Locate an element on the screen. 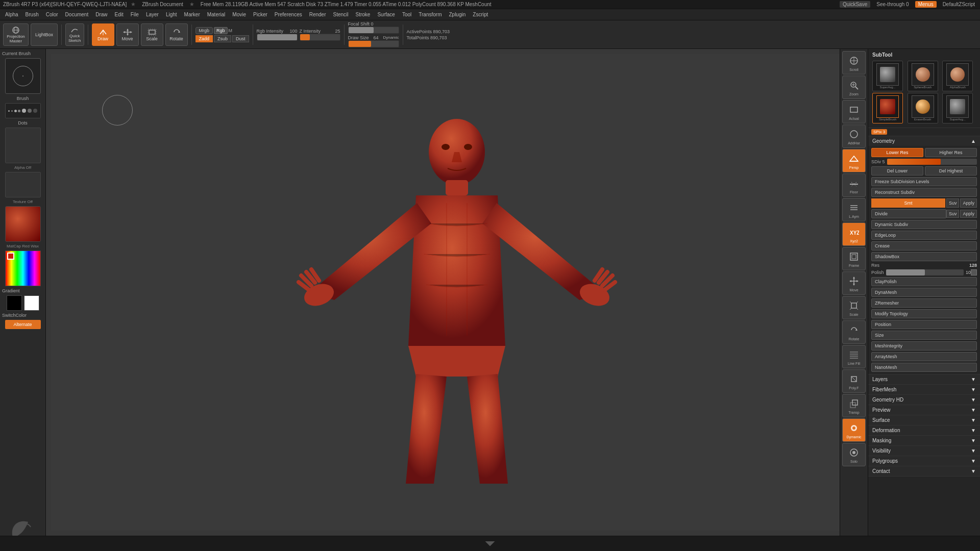 Image resolution: width=980 pixels, height=551 pixels. scroll-tool: Scroll is located at coordinates (854, 63).